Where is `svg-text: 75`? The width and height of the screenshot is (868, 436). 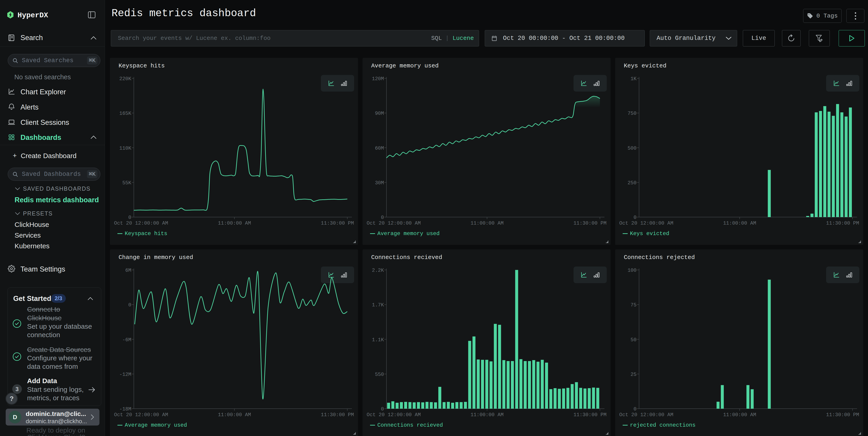
svg-text: 75 is located at coordinates (633, 305).